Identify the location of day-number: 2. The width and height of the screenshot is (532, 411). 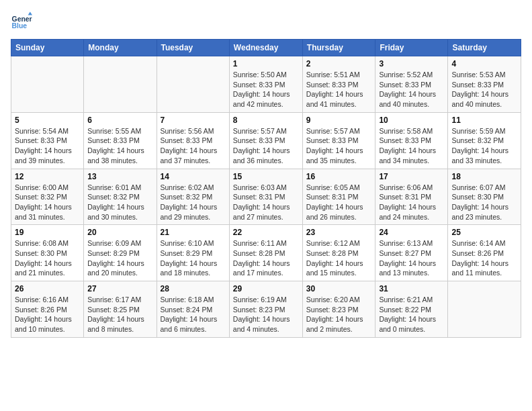
(339, 64).